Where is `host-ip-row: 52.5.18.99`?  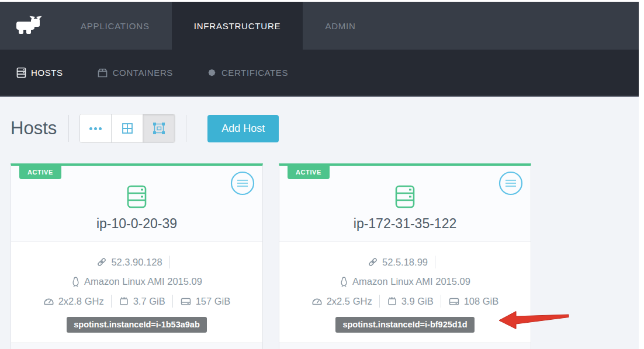
host-ip-row: 52.5.18.99 is located at coordinates (405, 262).